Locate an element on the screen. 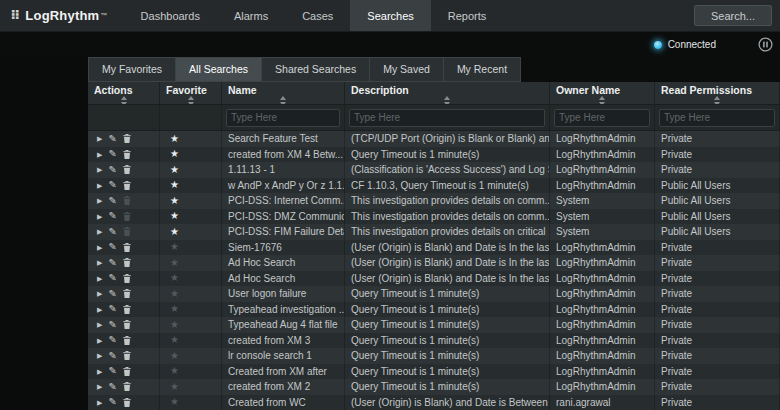 The image size is (780, 410). nav-dashboards: Dashboards is located at coordinates (170, 16).